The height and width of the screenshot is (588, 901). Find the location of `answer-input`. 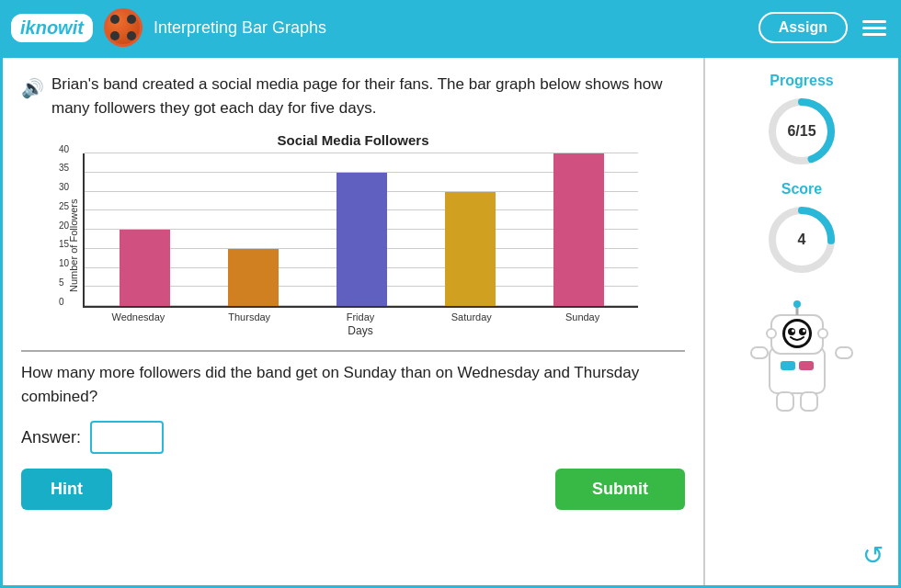

answer-input is located at coordinates (127, 437).